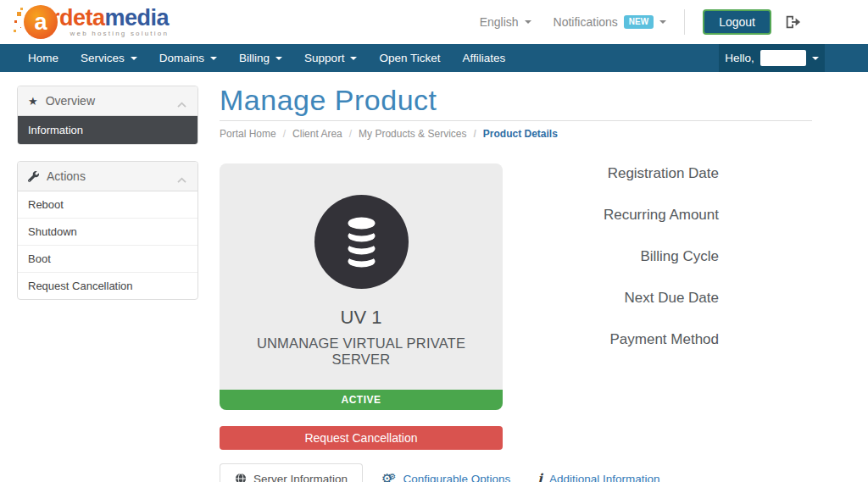 This screenshot has height=482, width=868. I want to click on breadcrumb-my-products: My Products & Services, so click(405, 134).